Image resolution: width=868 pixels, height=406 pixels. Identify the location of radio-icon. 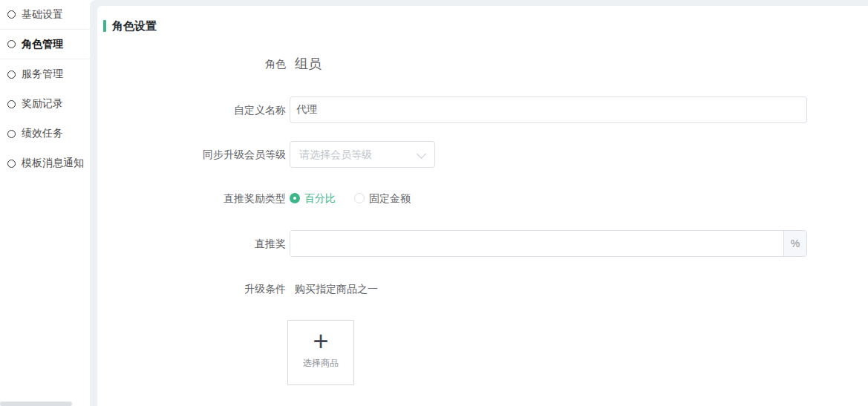
(359, 198).